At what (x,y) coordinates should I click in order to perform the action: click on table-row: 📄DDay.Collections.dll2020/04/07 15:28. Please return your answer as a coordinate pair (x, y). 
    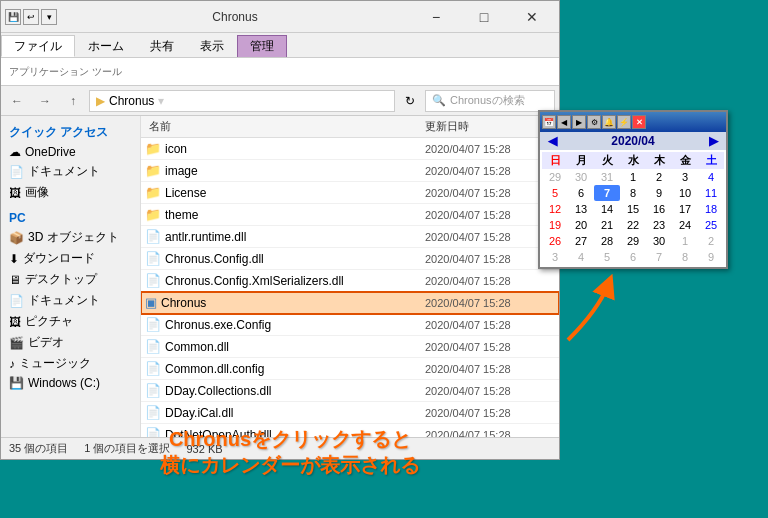
    Looking at the image, I should click on (350, 391).